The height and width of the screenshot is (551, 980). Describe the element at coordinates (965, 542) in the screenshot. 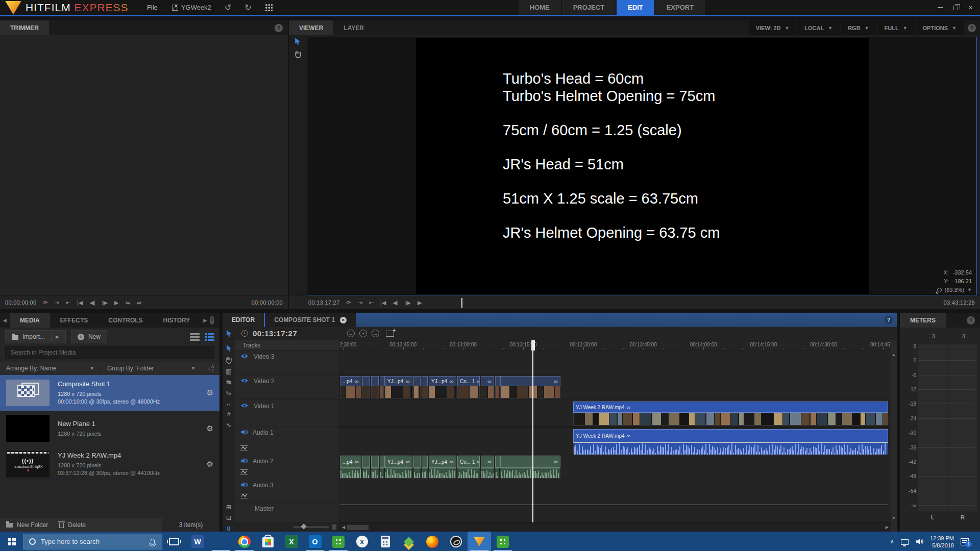

I see `action-center-icon: 1` at that location.